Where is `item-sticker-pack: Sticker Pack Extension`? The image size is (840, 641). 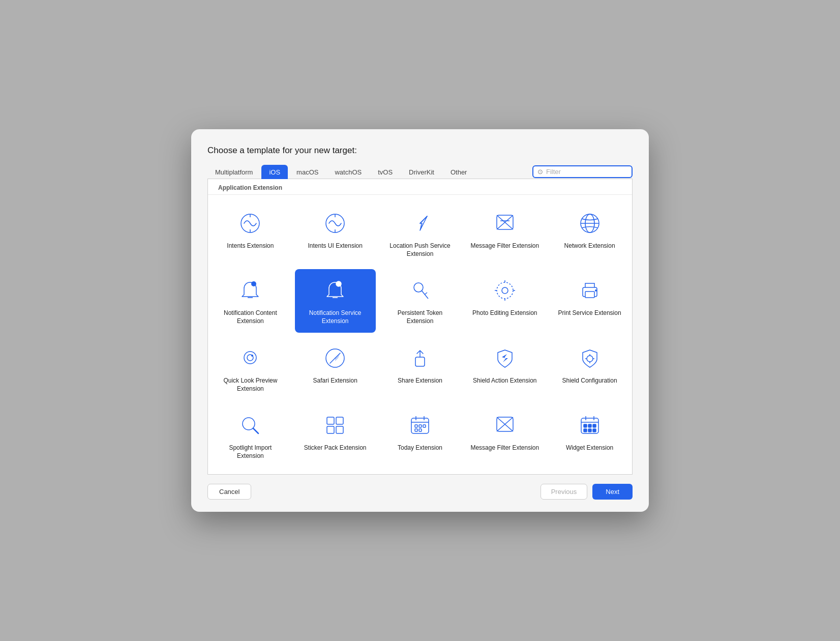 item-sticker-pack: Sticker Pack Extension is located at coordinates (336, 435).